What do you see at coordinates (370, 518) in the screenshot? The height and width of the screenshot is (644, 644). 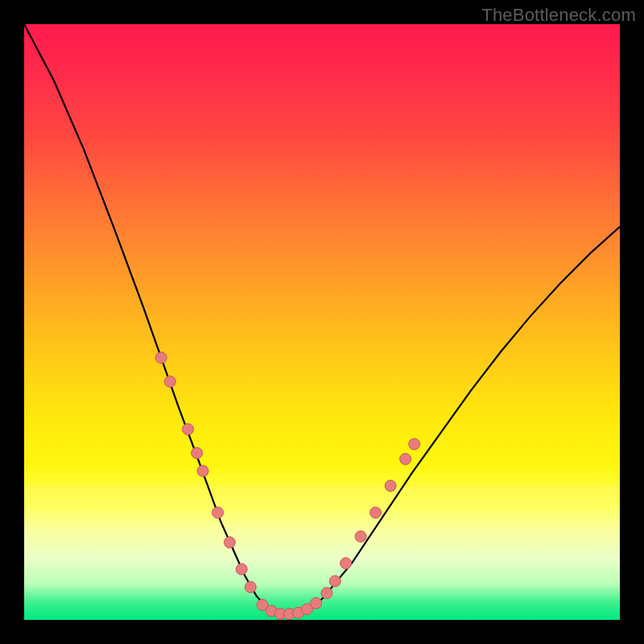 I see `dot-cluster-right` at bounding box center [370, 518].